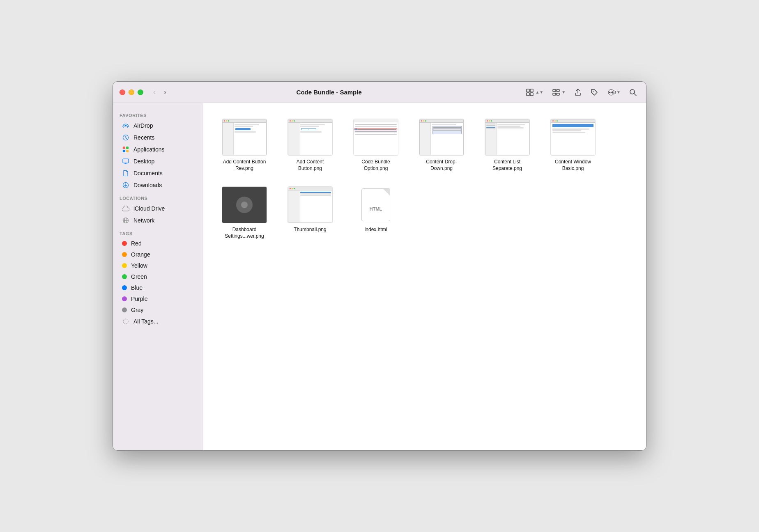  What do you see at coordinates (158, 126) in the screenshot?
I see `sidebar-item-airdrop: AirDrop` at bounding box center [158, 126].